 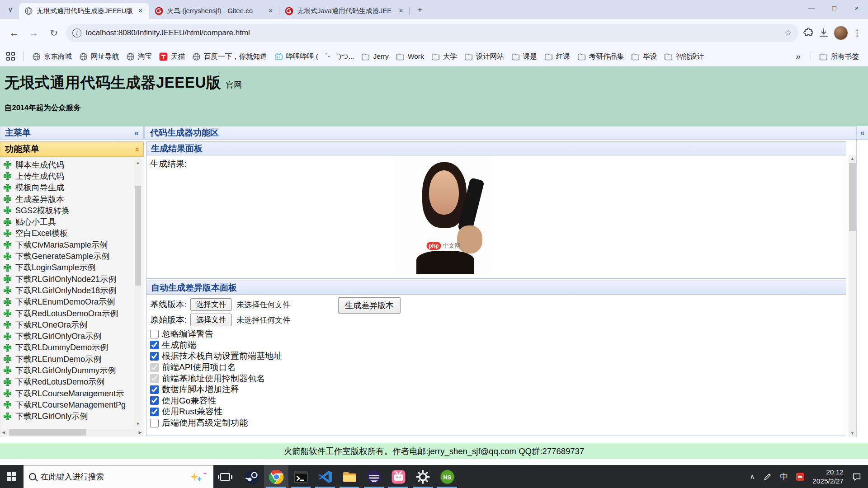 What do you see at coordinates (77, 33) in the screenshot?
I see `site-info-icon: i` at bounding box center [77, 33].